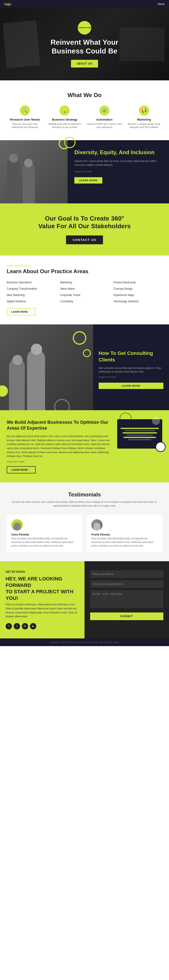 The height and width of the screenshot is (980, 169). What do you see at coordinates (131, 386) in the screenshot?
I see `consulting-learn-button: LEARN MORE` at bounding box center [131, 386].